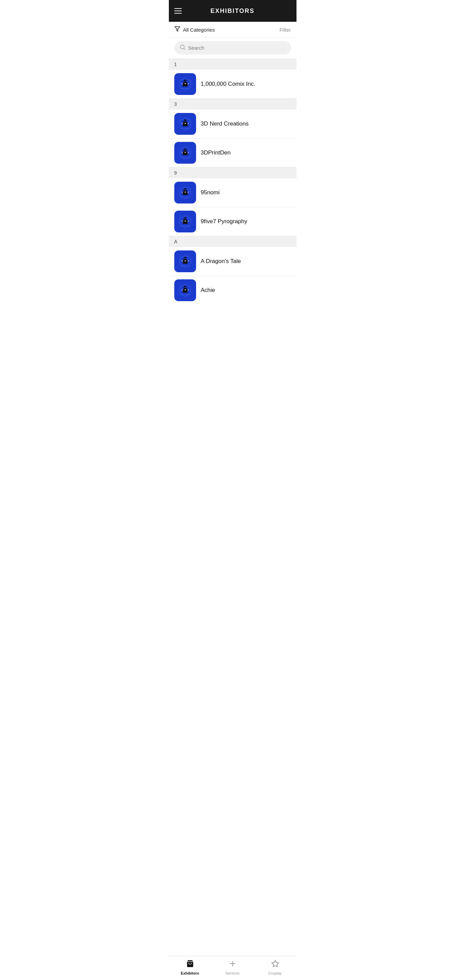 Image resolution: width=465 pixels, height=980 pixels. Describe the element at coordinates (233, 968) in the screenshot. I see `nav-services: Services` at that location.